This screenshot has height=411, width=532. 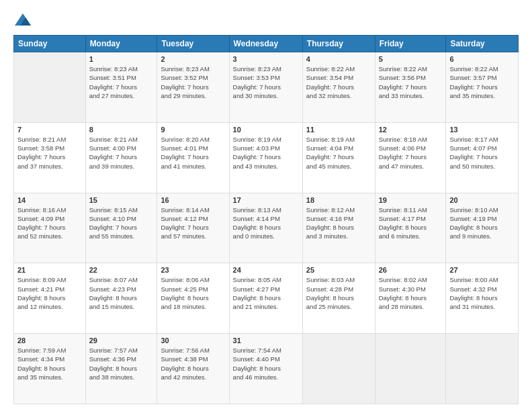 I want to click on day-number: 28, so click(x=50, y=340).